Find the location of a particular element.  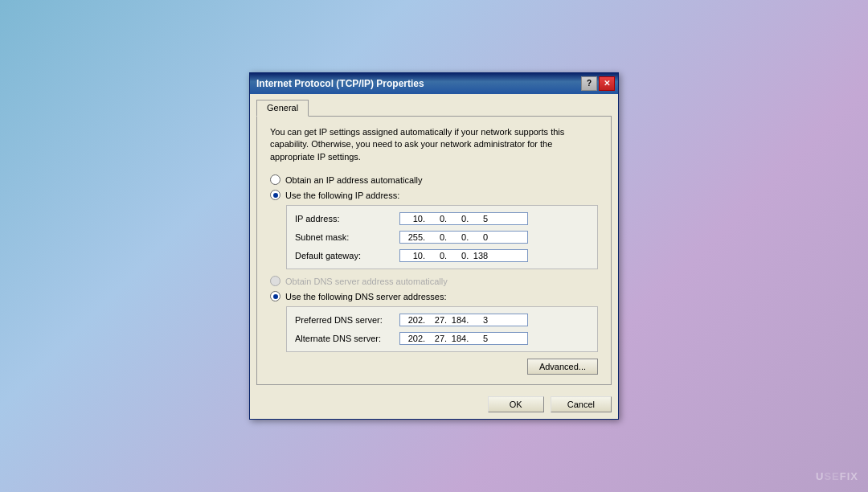

gateway-label: Default gateway: is located at coordinates (347, 256).